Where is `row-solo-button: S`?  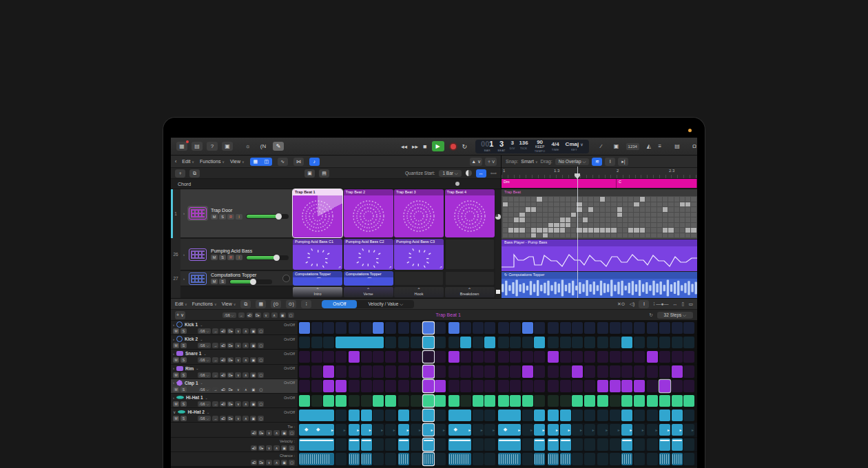 row-solo-button: S is located at coordinates (183, 375).